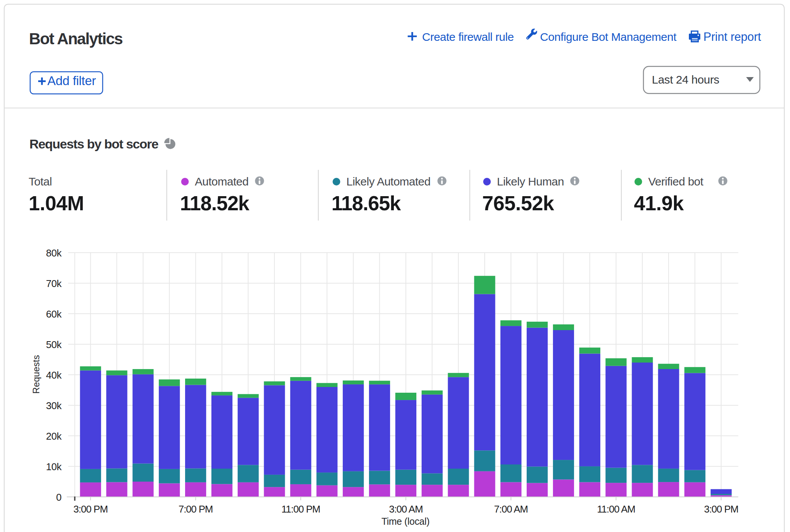 The height and width of the screenshot is (532, 790). What do you see at coordinates (54, 314) in the screenshot?
I see `svg-text: 60k` at bounding box center [54, 314].